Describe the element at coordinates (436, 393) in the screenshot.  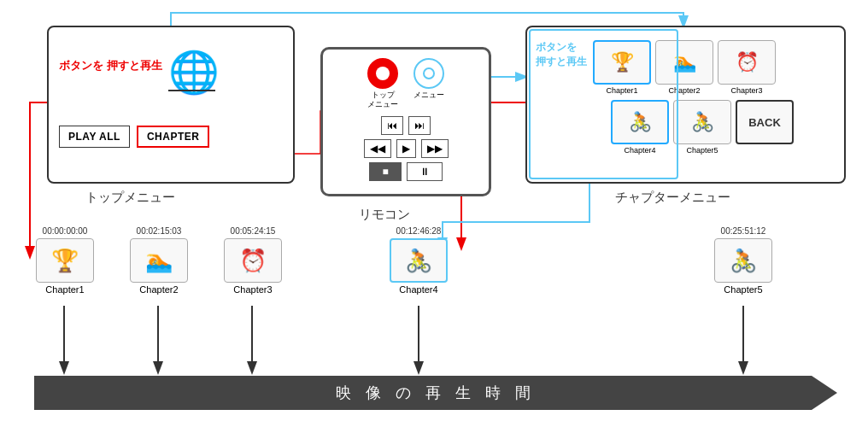
I see `timeline-bar-text: 映 像 の 再 生 時 間` at that location.